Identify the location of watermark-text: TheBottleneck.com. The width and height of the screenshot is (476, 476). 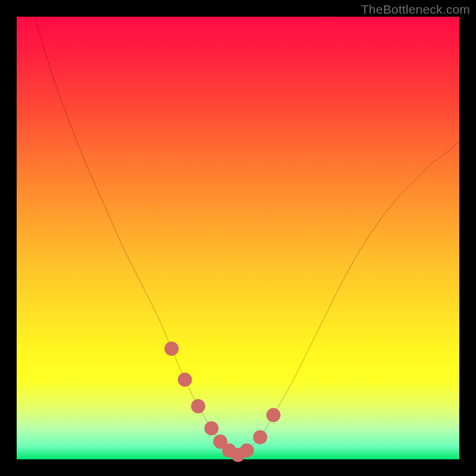
(415, 10).